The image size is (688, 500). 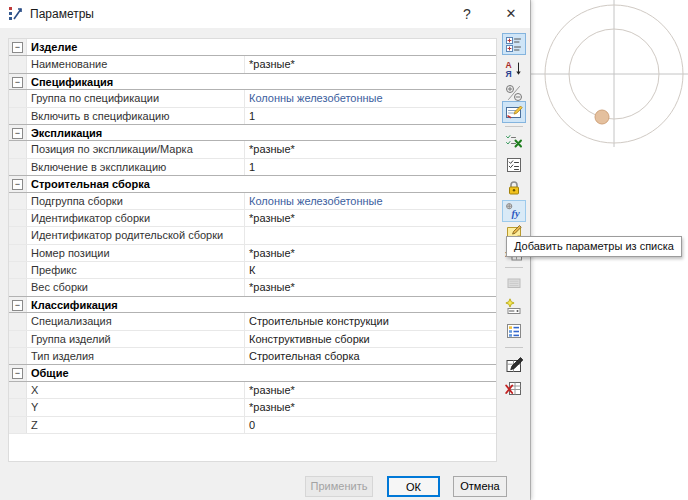 What do you see at coordinates (514, 283) in the screenshot?
I see `copy-parameters-icon` at bounding box center [514, 283].